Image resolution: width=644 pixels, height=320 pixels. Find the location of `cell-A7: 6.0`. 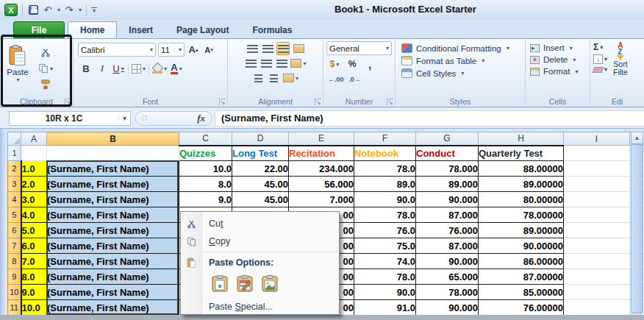

cell-A7: 6.0 is located at coordinates (34, 246).